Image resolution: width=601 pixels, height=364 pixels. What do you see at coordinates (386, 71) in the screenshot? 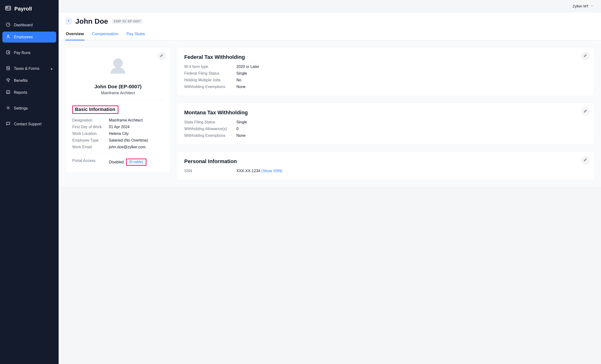
I see `federal-tax-card: Federal Tax Withholding W-4 form type 20…` at bounding box center [386, 71].